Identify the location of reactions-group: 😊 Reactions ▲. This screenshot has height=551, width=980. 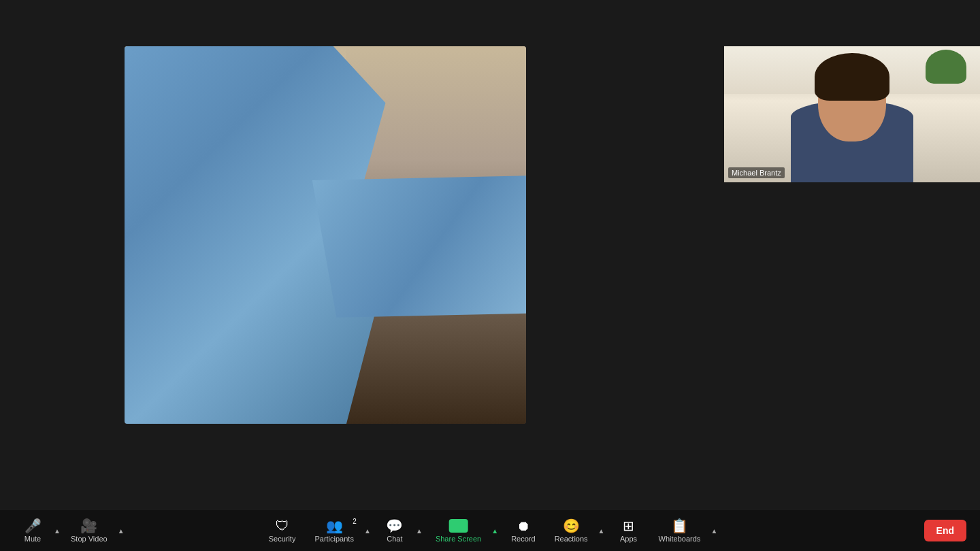
(577, 531).